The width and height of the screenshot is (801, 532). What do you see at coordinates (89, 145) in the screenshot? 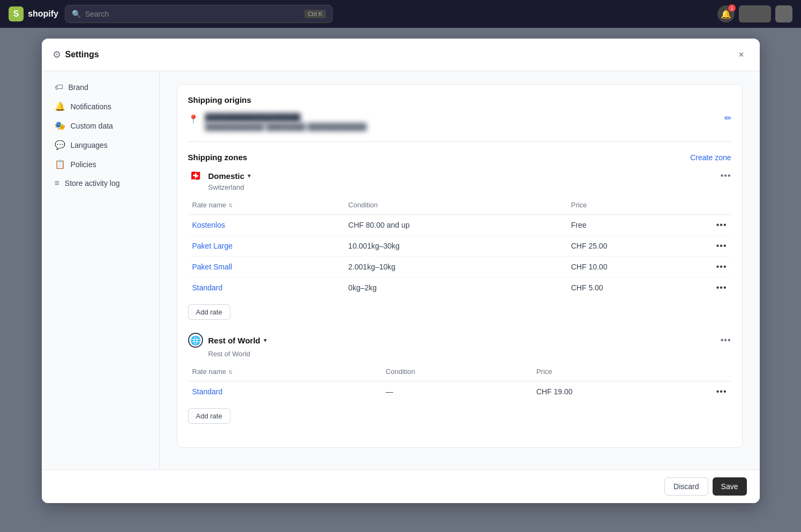
I see `sidebar-item-label-languages: Languages` at bounding box center [89, 145].